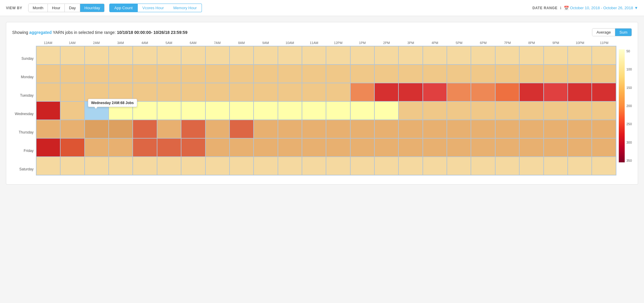 The height and width of the screenshot is (303, 644). What do you see at coordinates (97, 111) in the screenshot?
I see `heatmap-cell: Wednesday 2AM:68 Jobs` at bounding box center [97, 111].